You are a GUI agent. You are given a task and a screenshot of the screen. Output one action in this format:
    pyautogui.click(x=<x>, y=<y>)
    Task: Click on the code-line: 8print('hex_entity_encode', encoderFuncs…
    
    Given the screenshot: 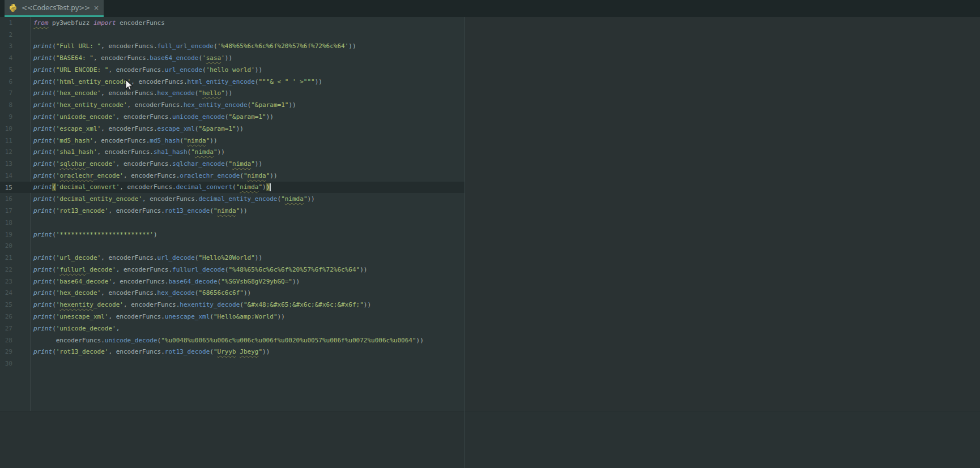 What is the action you would take?
    pyautogui.click(x=232, y=105)
    